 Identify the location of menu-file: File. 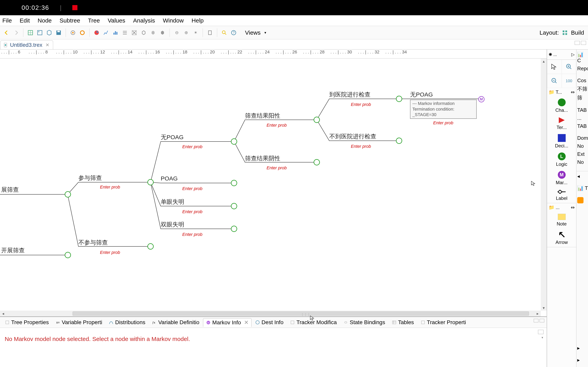
(7, 20).